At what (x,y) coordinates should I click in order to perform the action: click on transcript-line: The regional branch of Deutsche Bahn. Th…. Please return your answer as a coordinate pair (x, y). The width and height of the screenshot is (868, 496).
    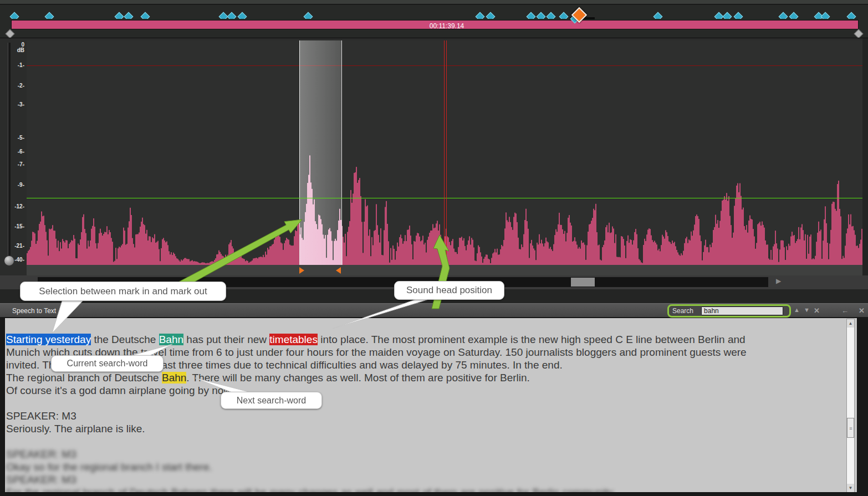
    Looking at the image, I should click on (427, 378).